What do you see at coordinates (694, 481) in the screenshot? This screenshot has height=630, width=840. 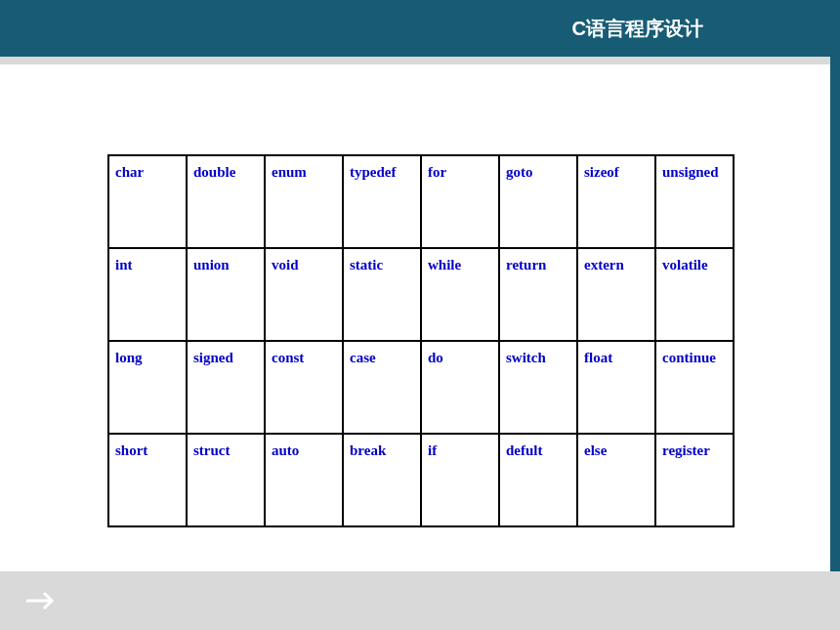 I see `keyword-cell: register` at bounding box center [694, 481].